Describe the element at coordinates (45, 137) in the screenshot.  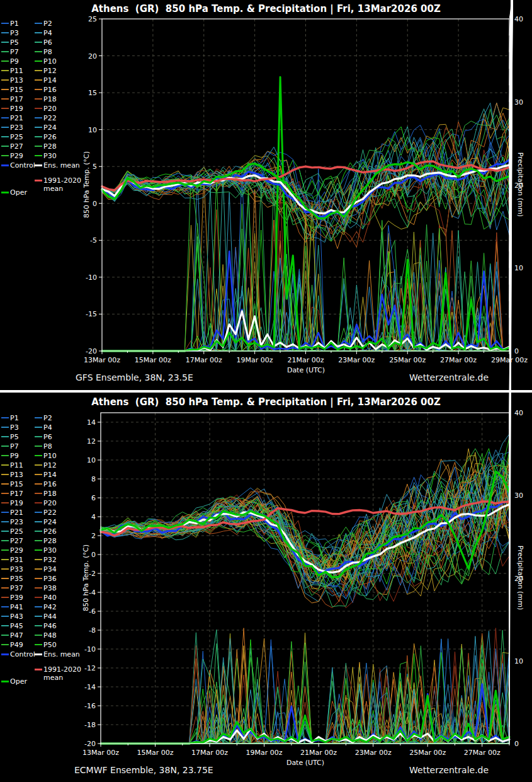
I see `legend-item-p26: P26` at that location.